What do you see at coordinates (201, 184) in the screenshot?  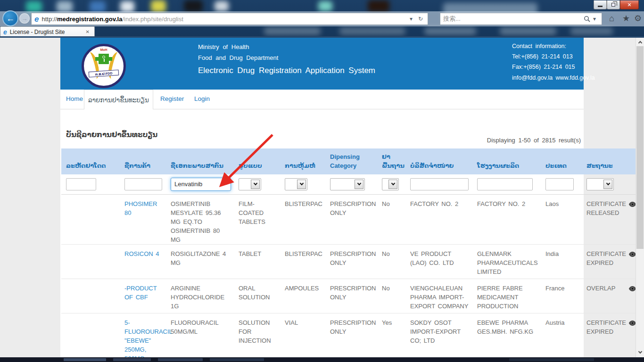 I see `filter-generic-name-input` at bounding box center [201, 184].